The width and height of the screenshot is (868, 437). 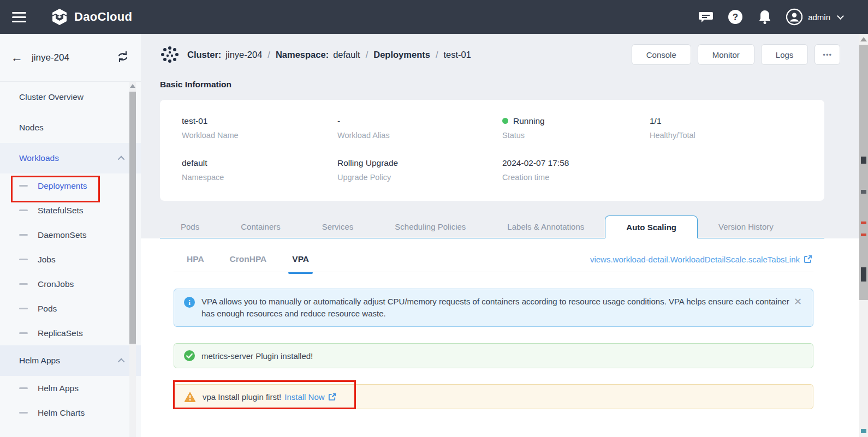 What do you see at coordinates (242, 397) in the screenshot?
I see `vpa-install-text: vpa Install plugin first!` at bounding box center [242, 397].